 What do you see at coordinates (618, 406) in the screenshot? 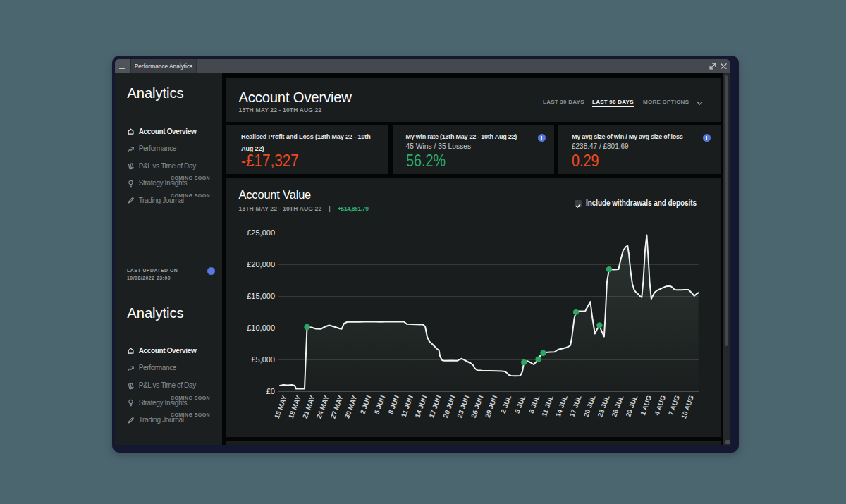
I see `svg-text: 26 JUL` at bounding box center [618, 406].